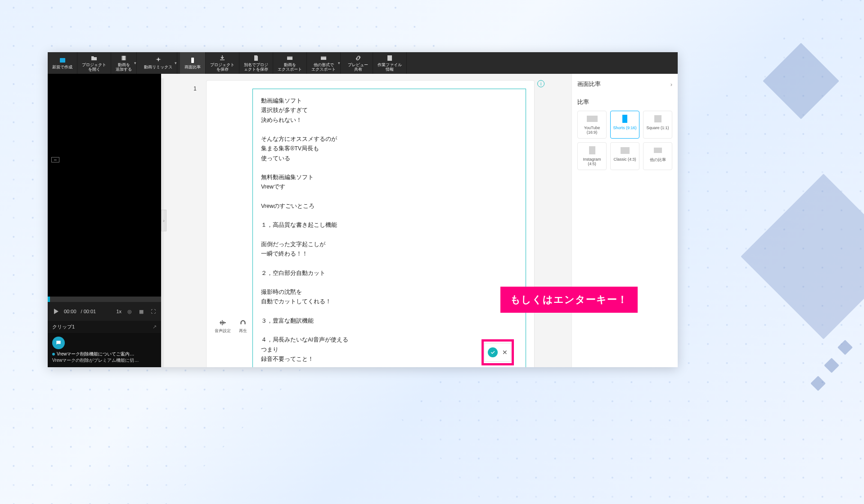 The image size is (864, 504). What do you see at coordinates (58, 343) in the screenshot?
I see `chat-icon` at bounding box center [58, 343].